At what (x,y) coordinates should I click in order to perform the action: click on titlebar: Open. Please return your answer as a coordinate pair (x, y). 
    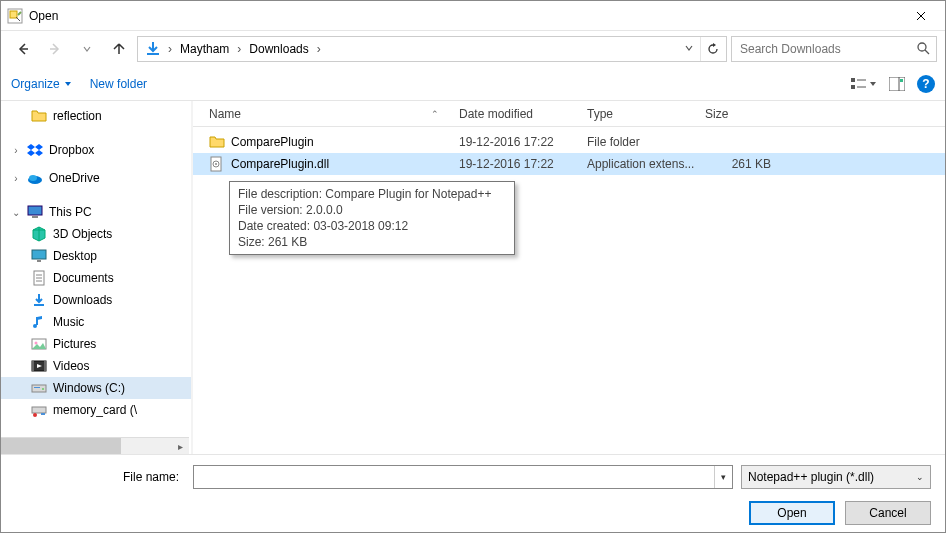
    Looking at the image, I should click on (473, 16).